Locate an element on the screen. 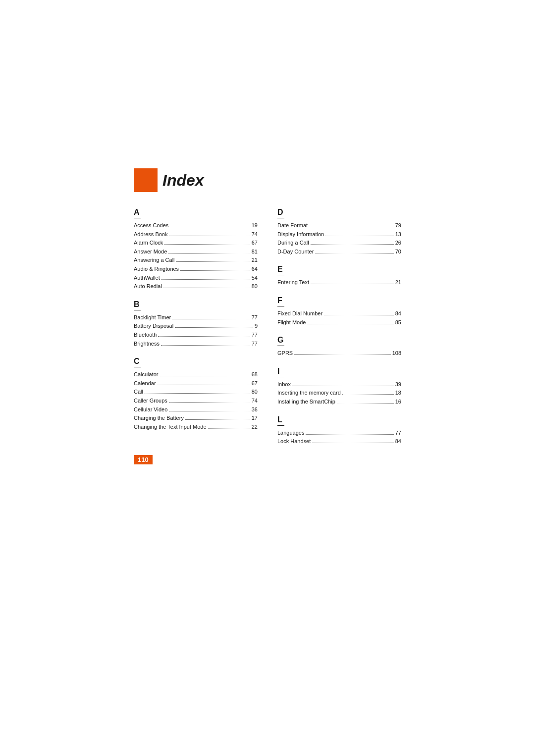 Image resolution: width=535 pixels, height=756 pixels. left-column: AAccess Codes19Address Book74Alarm Clock… is located at coordinates (196, 327).